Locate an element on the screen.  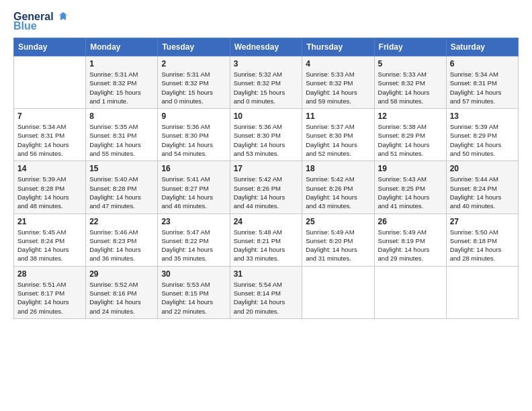
day-number: 9 is located at coordinates (193, 116).